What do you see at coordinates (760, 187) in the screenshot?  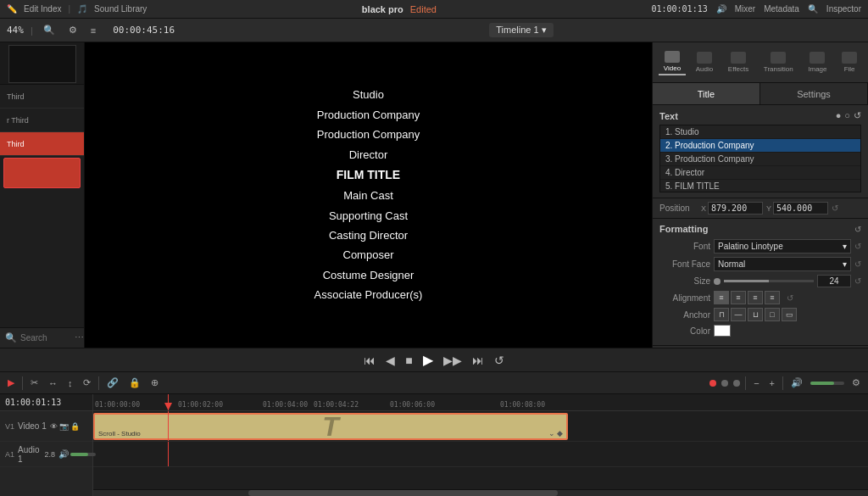 I see `text-item-4: 5. FILM TITLE` at bounding box center [760, 187].